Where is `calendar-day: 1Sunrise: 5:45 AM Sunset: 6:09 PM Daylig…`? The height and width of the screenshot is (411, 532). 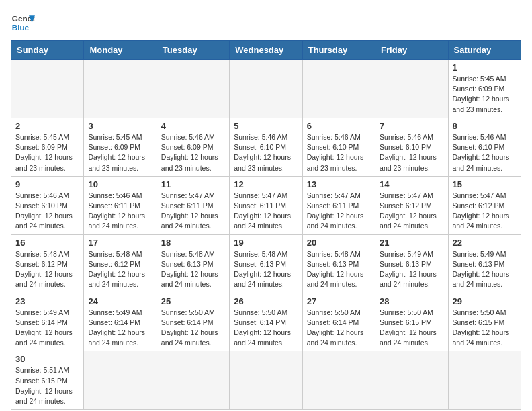
calendar-day: 1Sunrise: 5:45 AM Sunset: 6:09 PM Daylig… is located at coordinates (484, 89).